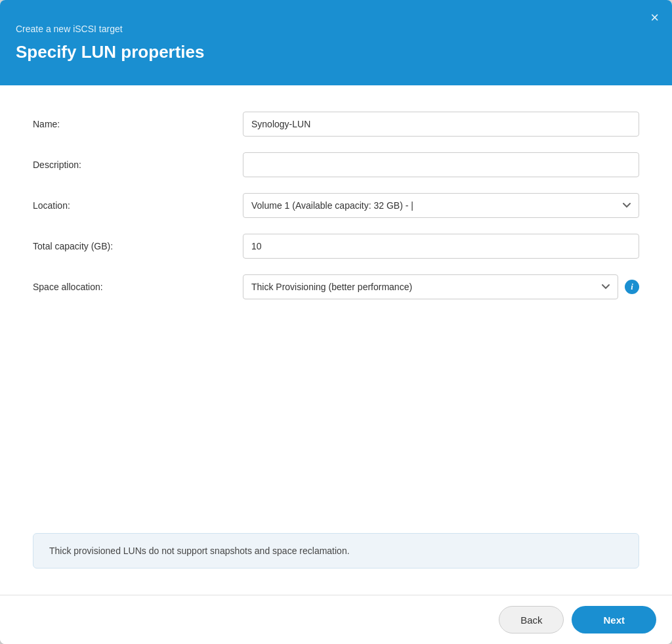 Image resolution: width=672 pixels, height=644 pixels. Describe the element at coordinates (441, 287) in the screenshot. I see `space-control-wrap: Thick Provisioning (better performance) …` at that location.